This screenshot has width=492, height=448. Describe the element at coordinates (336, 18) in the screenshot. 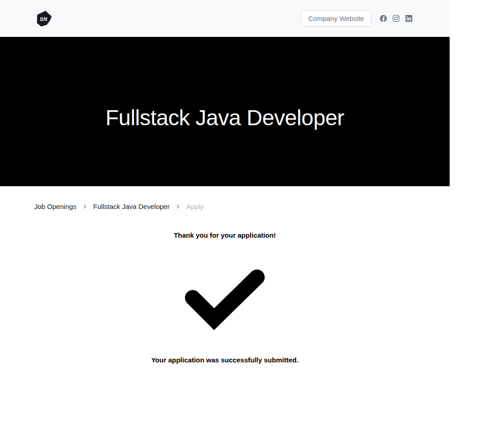

I see `company-website-button: Company Website` at that location.